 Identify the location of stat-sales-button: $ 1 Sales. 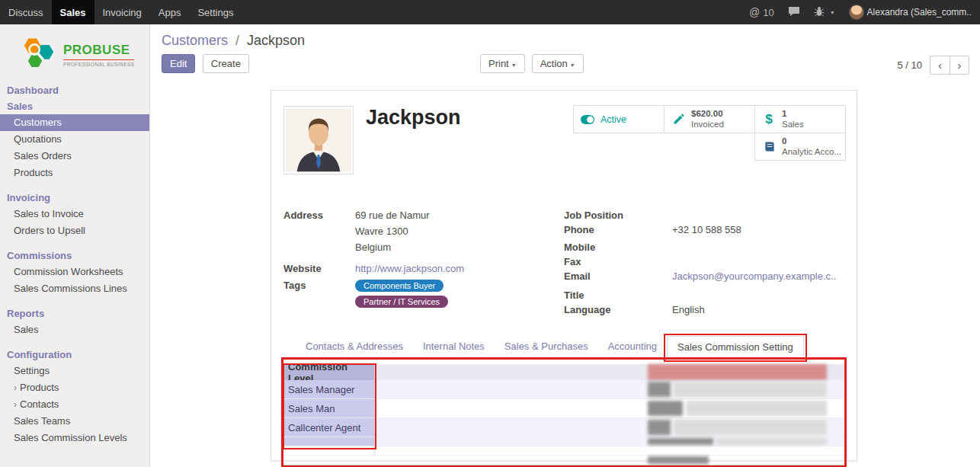
(800, 119).